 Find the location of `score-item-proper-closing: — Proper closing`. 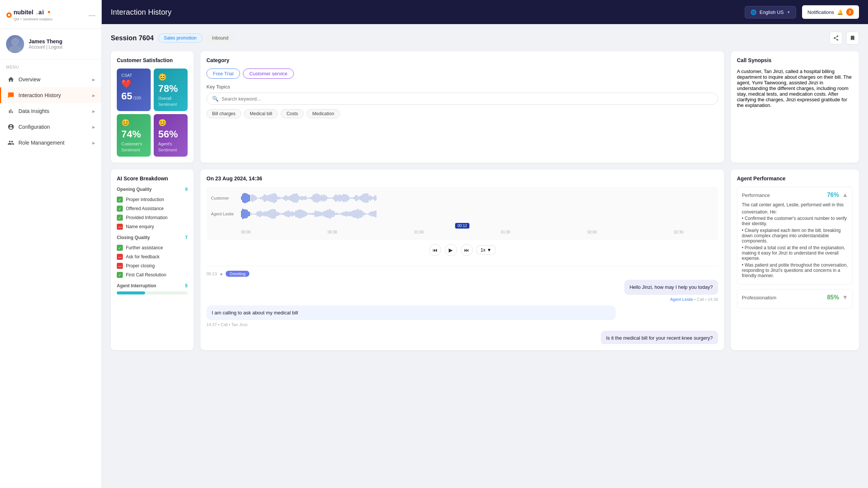

score-item-proper-closing: — Proper closing is located at coordinates (152, 266).